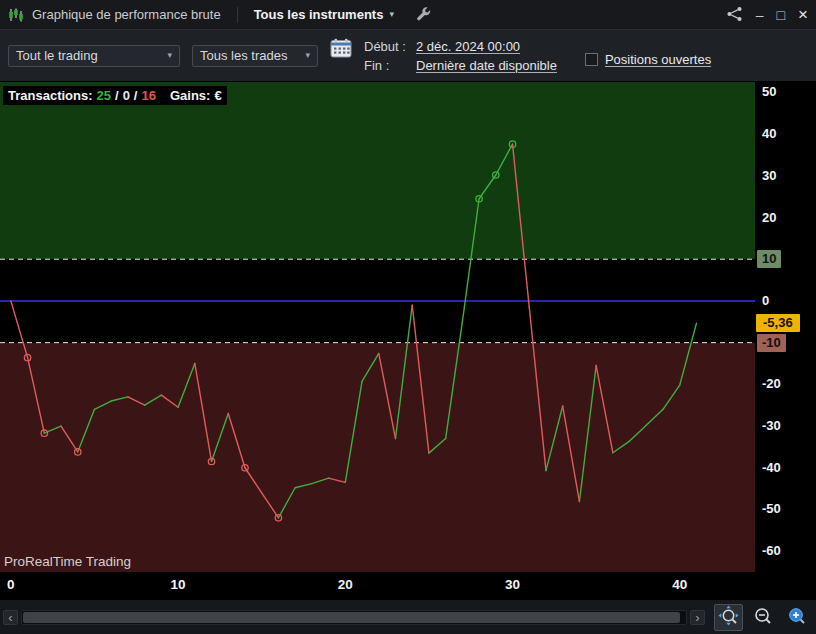 The width and height of the screenshot is (816, 634). Describe the element at coordinates (408, 15) in the screenshot. I see `title-bar: Graphique de performance brute Tous les …` at that location.